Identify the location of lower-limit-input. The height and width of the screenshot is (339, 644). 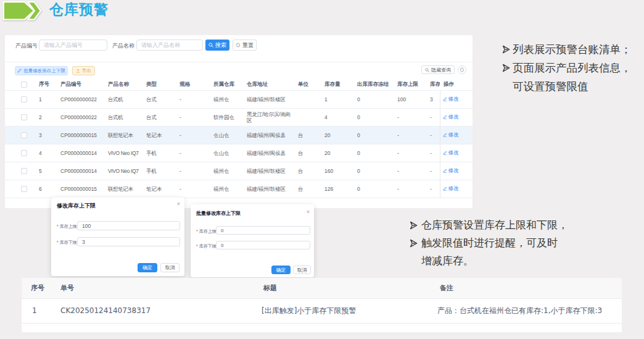
(128, 242).